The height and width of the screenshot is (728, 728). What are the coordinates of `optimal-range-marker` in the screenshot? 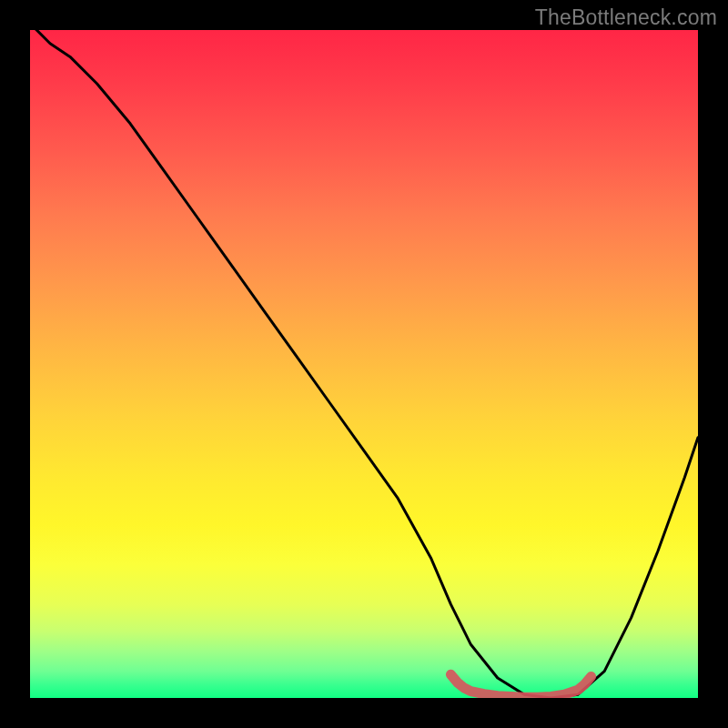 It's located at (521, 686).